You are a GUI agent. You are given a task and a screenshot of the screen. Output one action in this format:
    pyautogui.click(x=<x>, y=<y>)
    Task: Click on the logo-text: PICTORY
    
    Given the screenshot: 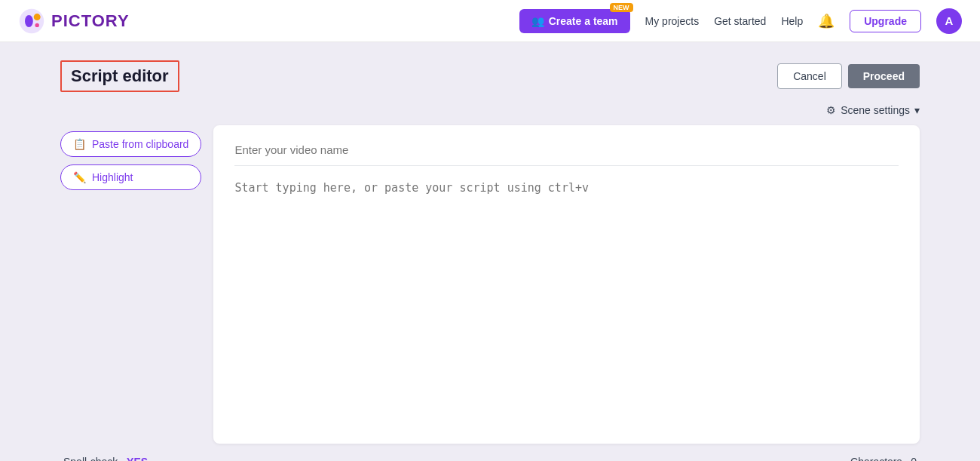 What is the action you would take?
    pyautogui.click(x=90, y=21)
    